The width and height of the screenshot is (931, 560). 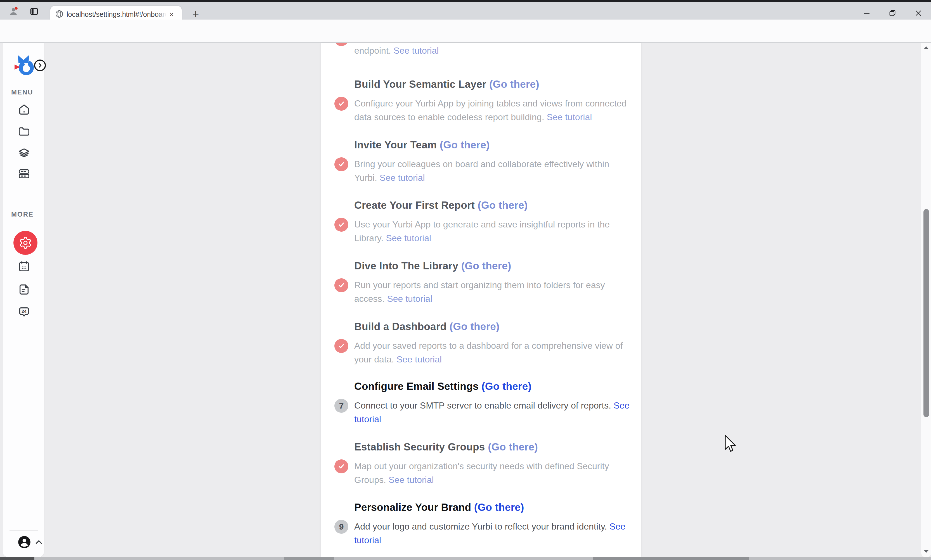 What do you see at coordinates (730, 445) in the screenshot?
I see `mouse-cursor` at bounding box center [730, 445].